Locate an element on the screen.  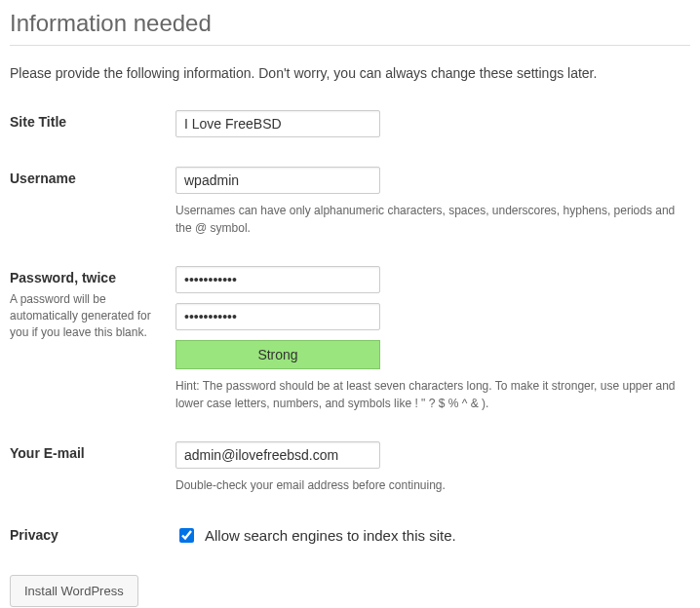
email-hint: Double-check your email address before c… is located at coordinates (433, 485).